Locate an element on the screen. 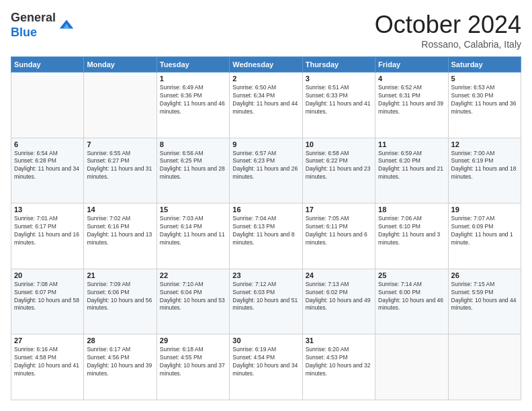 The height and width of the screenshot is (411, 532). weekday-header-row: SundayMondayTuesdayWednesdayThursdayFrid… is located at coordinates (266, 64).